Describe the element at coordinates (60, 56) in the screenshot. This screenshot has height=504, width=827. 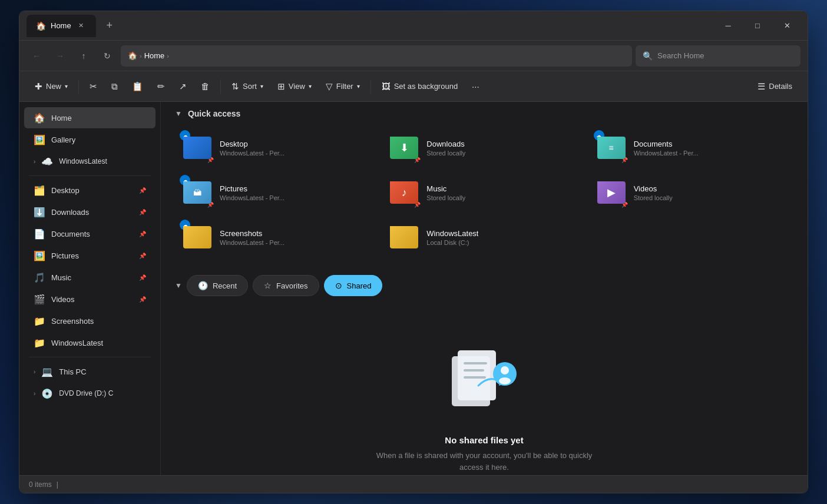
I see `forward-icon: →` at that location.